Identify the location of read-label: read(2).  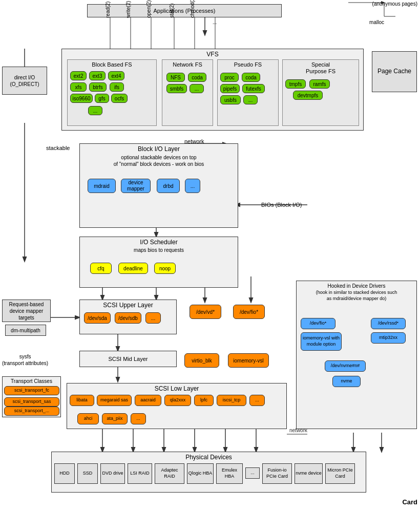
(108, 10).